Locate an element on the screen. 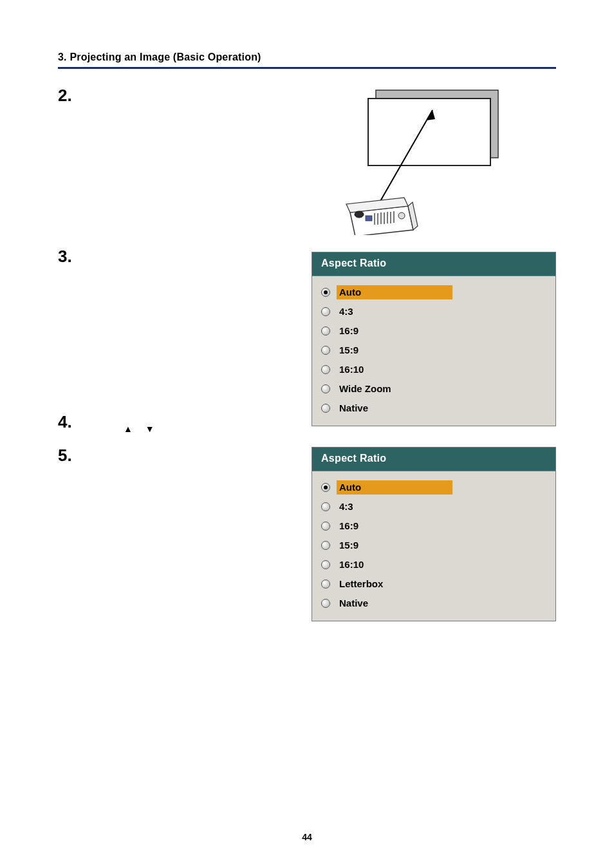 This screenshot has height=868, width=614. menu-item-label: Native is located at coordinates (395, 603).